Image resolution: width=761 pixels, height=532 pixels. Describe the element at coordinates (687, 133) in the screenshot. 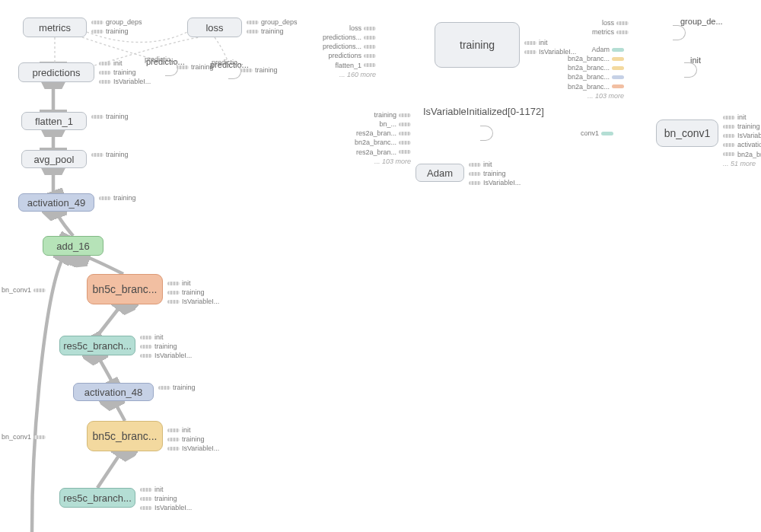

I see `node-bn_conv1: bn_conv1` at that location.